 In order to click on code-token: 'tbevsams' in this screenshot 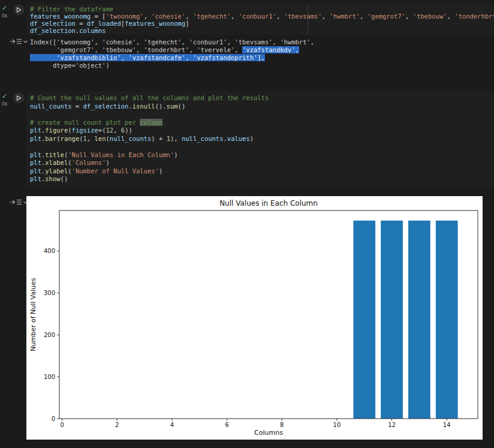, I will do `click(303, 16)`.